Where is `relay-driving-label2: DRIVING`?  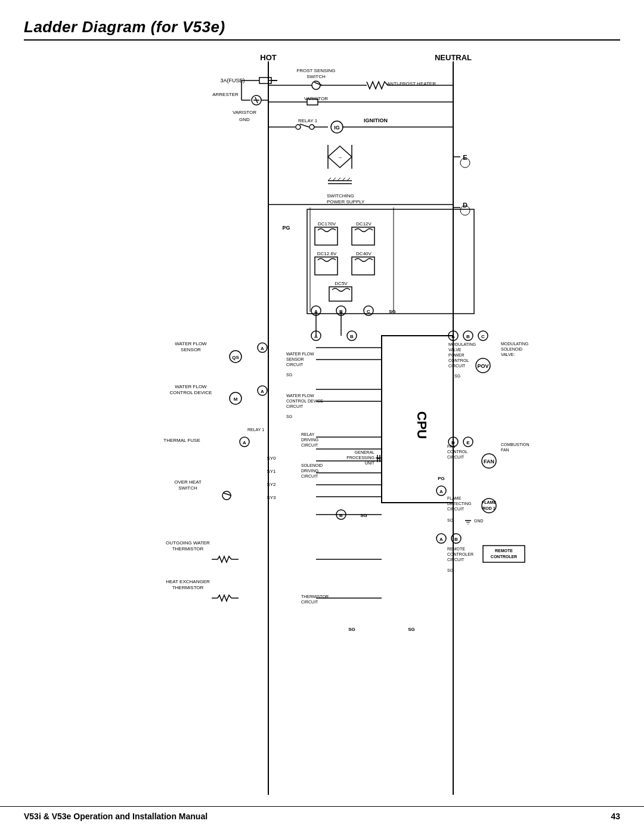 relay-driving-label2: DRIVING is located at coordinates (310, 440).